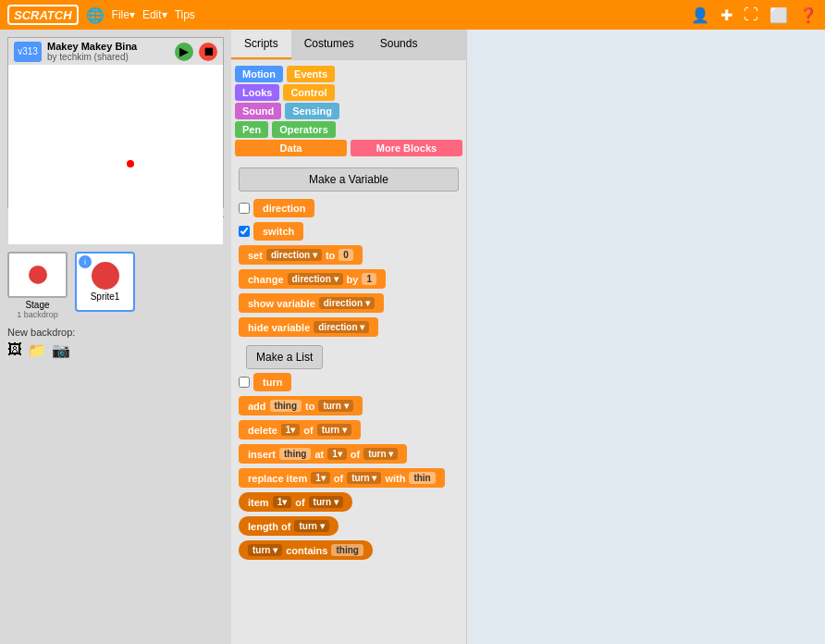 The image size is (825, 644). I want to click on edit-menu: Edit▾, so click(155, 15).